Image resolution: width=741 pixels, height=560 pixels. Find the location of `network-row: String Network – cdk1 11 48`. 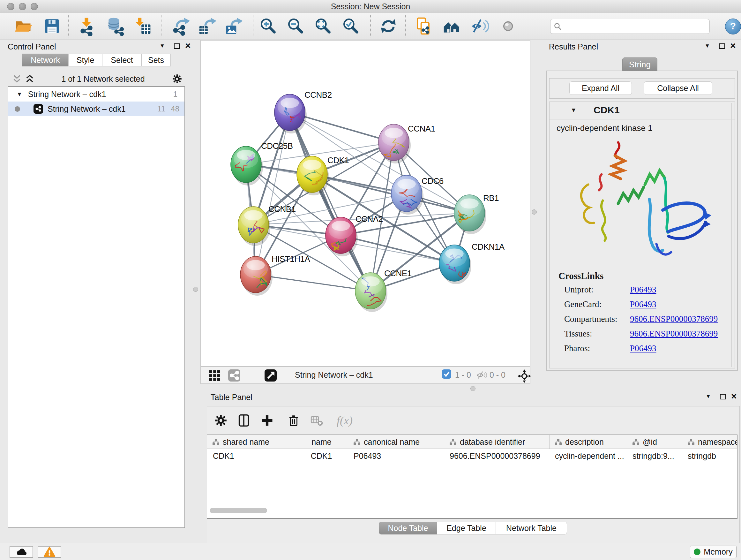

network-row: String Network – cdk1 11 48 is located at coordinates (96, 109).